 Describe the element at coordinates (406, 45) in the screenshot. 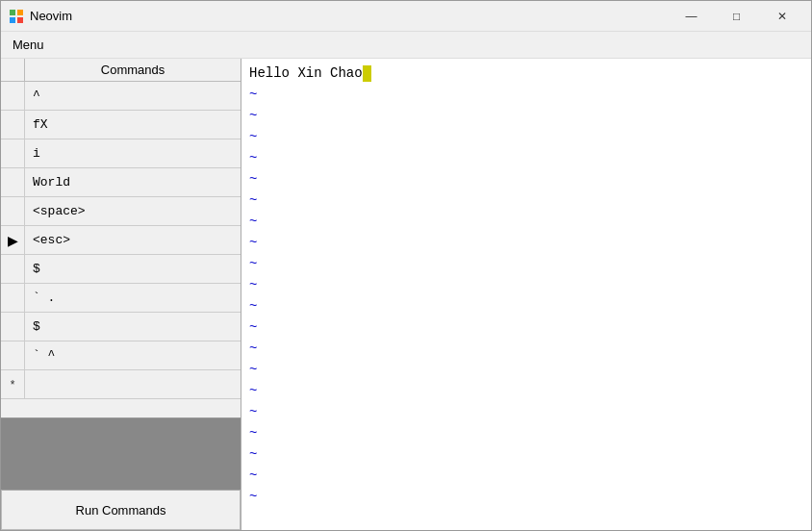

I see `menubar: Menu` at that location.